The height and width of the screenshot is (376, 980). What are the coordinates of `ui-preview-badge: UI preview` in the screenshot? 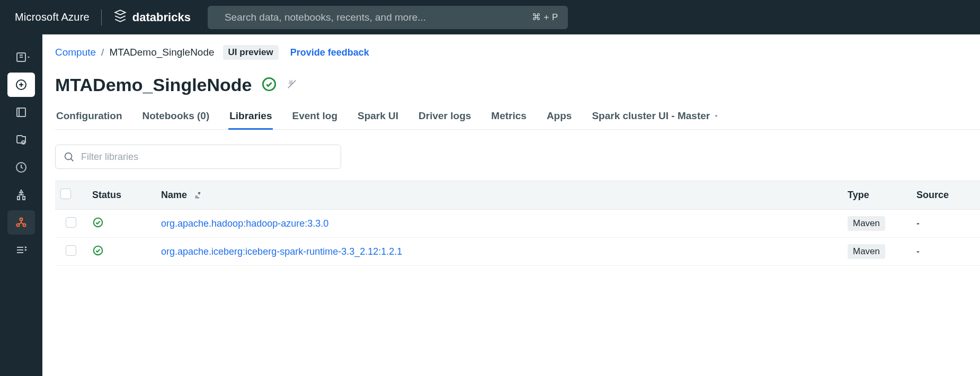 It's located at (251, 52).